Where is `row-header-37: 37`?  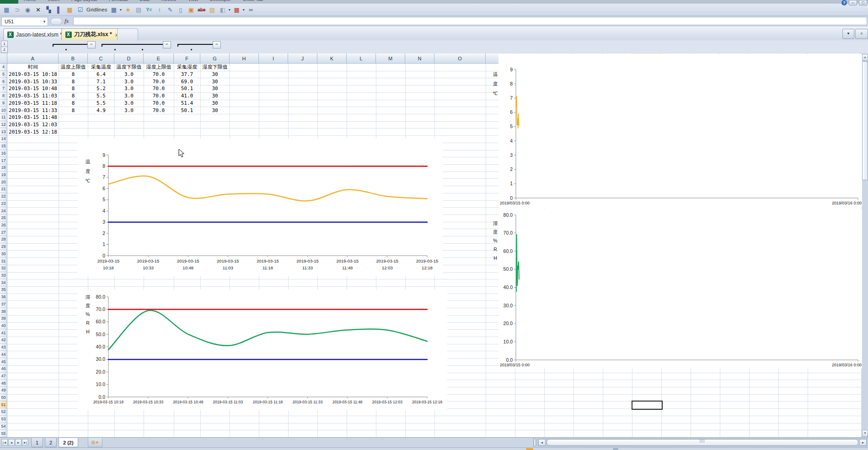
row-header-37: 37 is located at coordinates (4, 304).